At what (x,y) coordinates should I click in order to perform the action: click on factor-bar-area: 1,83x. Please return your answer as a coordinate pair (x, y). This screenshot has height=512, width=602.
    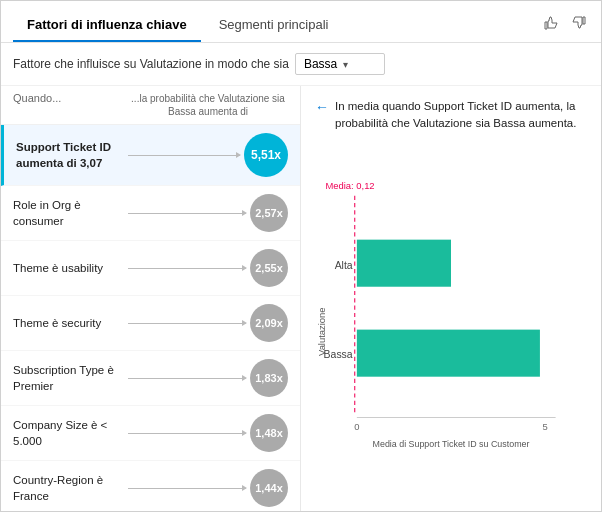
    Looking at the image, I should click on (208, 378).